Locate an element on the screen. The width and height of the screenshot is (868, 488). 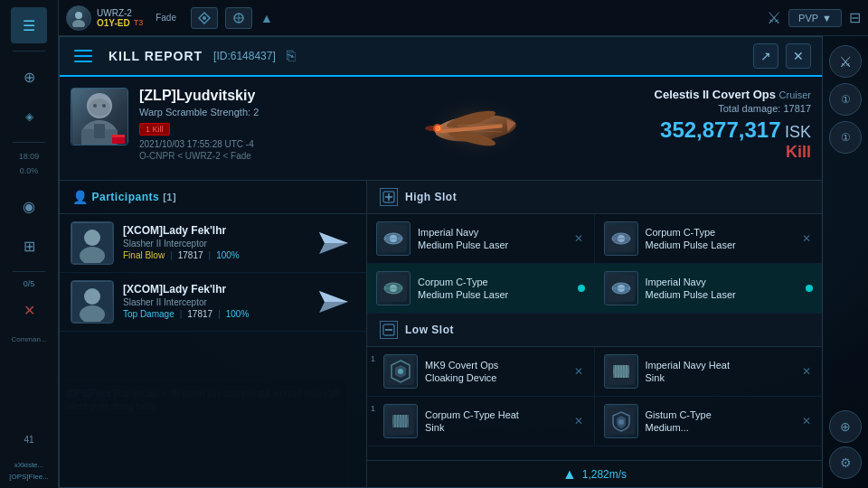
item-close-1: ✕ is located at coordinates (579, 239).